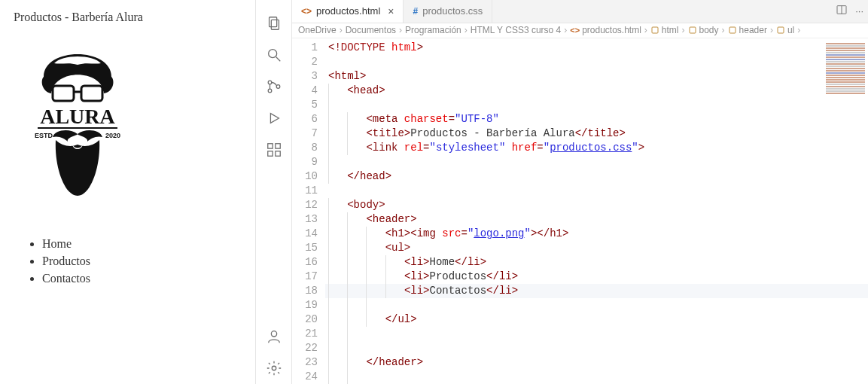 The width and height of the screenshot is (868, 384). I want to click on line-number: 10, so click(305, 176).